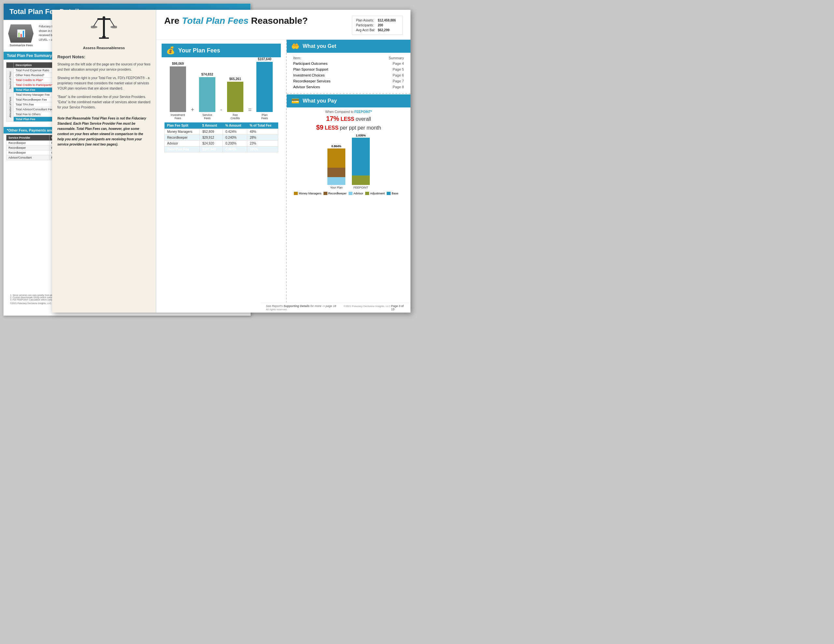  I want to click on your-plan-stack, so click(336, 166).